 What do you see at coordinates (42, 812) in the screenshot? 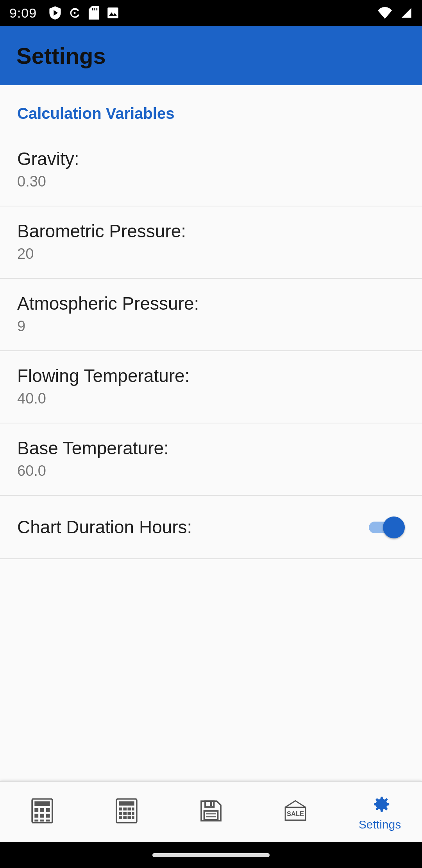
I see `nav-tab-calc-basic` at bounding box center [42, 812].